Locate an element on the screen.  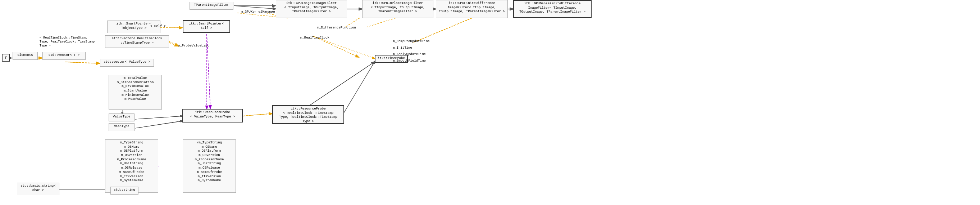
node-GPUInPlaceImageFilter: itk::GPUInPlaceImageFilter< TInputImage,… is located at coordinates (398, 9).